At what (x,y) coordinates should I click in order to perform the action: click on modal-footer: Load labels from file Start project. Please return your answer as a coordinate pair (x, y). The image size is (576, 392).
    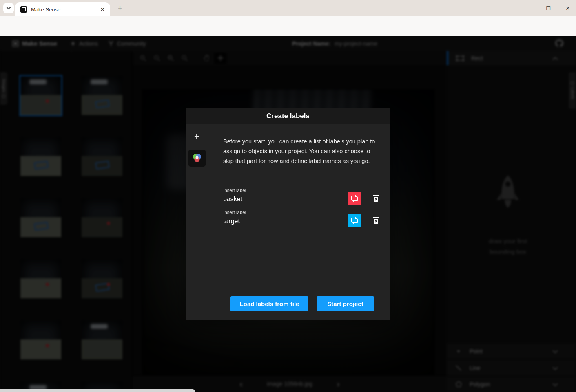
    Looking at the image, I should click on (288, 304).